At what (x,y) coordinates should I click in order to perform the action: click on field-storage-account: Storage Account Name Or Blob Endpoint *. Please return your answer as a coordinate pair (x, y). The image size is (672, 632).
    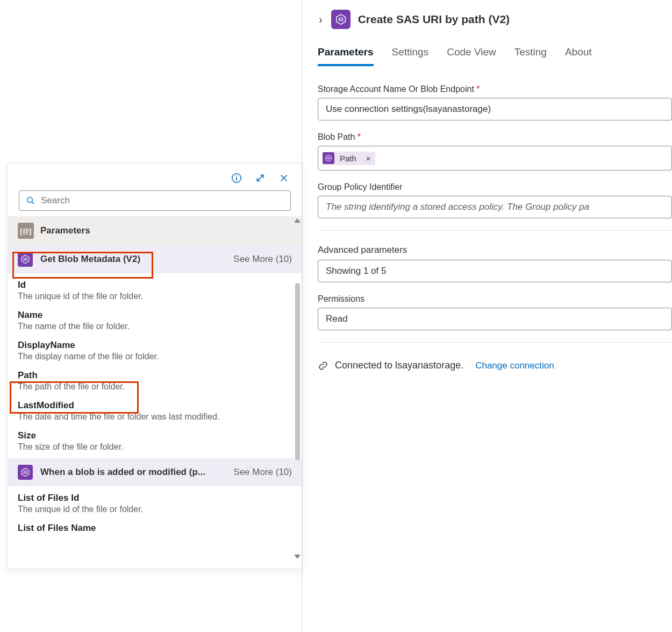
    Looking at the image, I should click on (495, 102).